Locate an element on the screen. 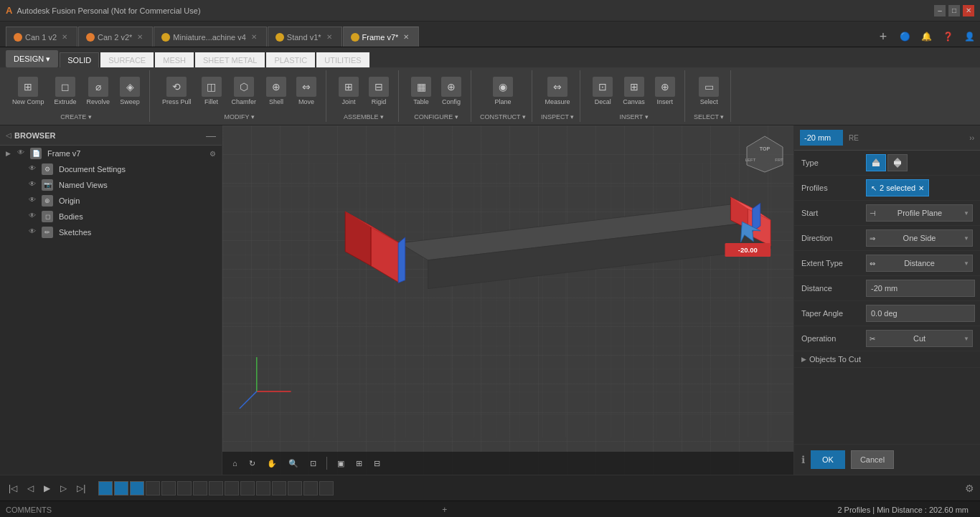  tab-standv1: Stand v1* ✕ is located at coordinates (305, 37).